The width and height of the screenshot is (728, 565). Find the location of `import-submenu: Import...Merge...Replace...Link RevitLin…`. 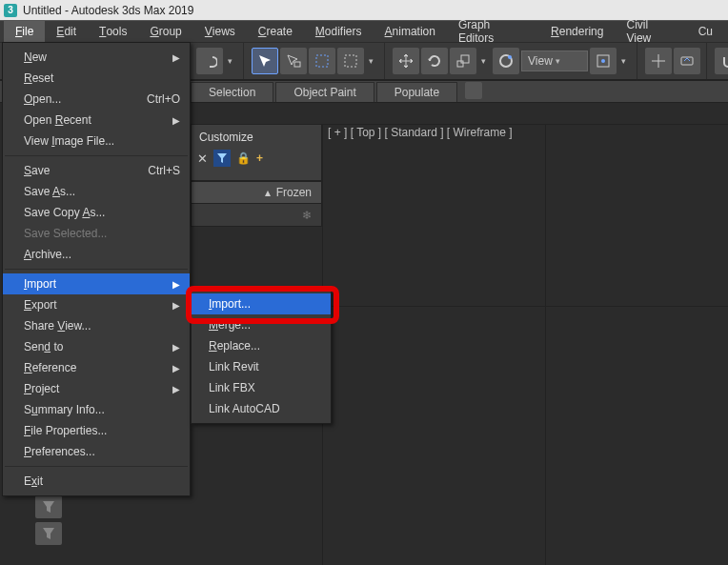

import-submenu: Import...Merge...Replace...Link RevitLin… is located at coordinates (261, 356).